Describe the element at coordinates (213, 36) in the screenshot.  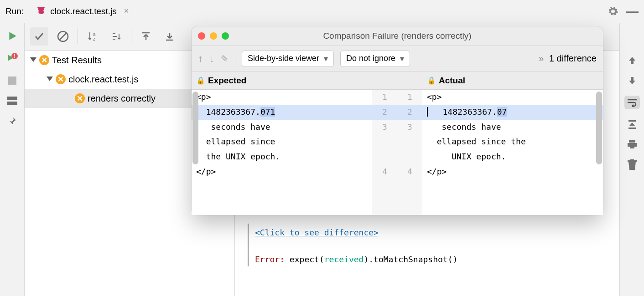
I see `minimize-icon` at that location.